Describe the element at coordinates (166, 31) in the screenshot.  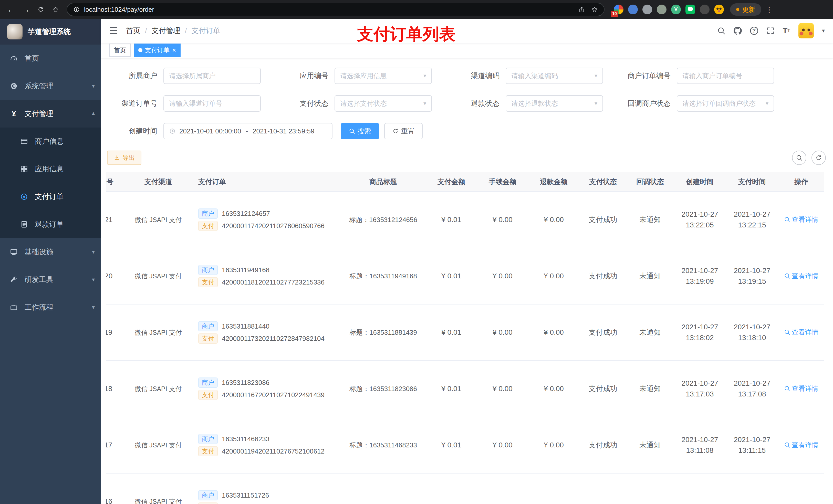
I see `breadcrumb-section: 支付管理` at that location.